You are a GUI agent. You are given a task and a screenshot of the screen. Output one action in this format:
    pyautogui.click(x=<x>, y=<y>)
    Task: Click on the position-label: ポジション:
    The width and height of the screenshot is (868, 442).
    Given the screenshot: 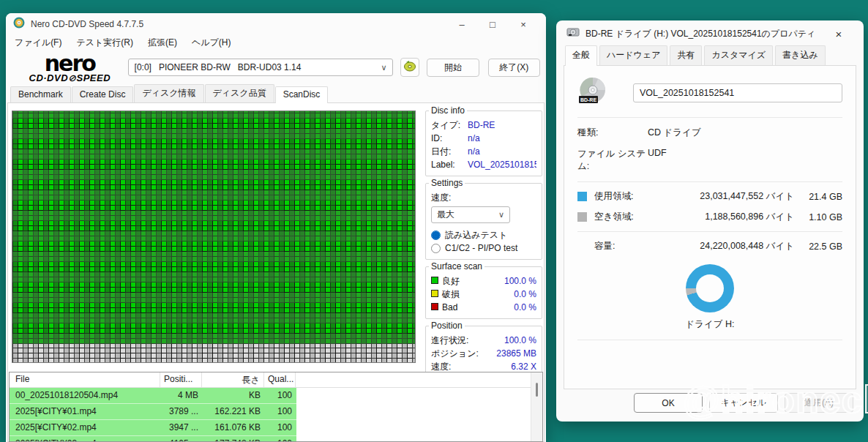 What is the action you would take?
    pyautogui.click(x=455, y=353)
    